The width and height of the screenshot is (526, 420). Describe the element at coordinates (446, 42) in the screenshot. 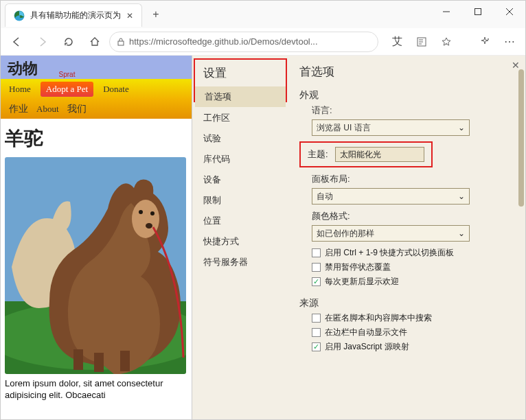

I see `favorite-button: +` at that location.